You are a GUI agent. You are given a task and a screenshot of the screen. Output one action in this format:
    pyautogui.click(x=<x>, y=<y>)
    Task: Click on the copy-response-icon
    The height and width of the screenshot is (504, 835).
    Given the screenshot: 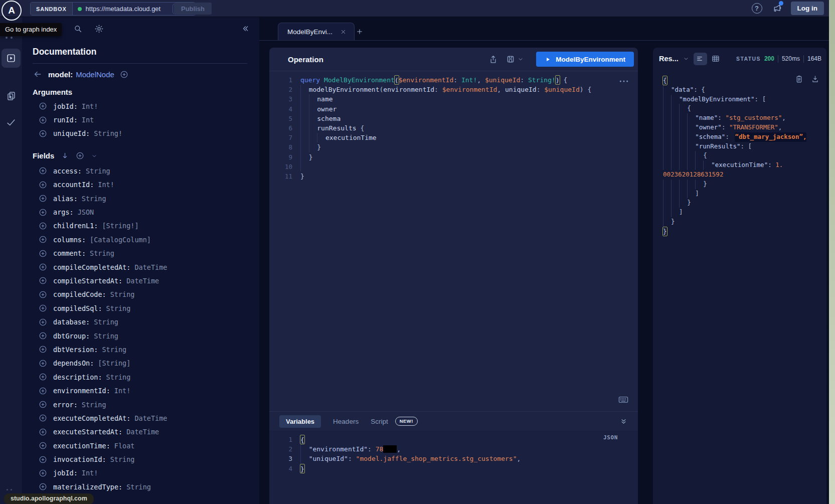 What is the action you would take?
    pyautogui.click(x=799, y=79)
    